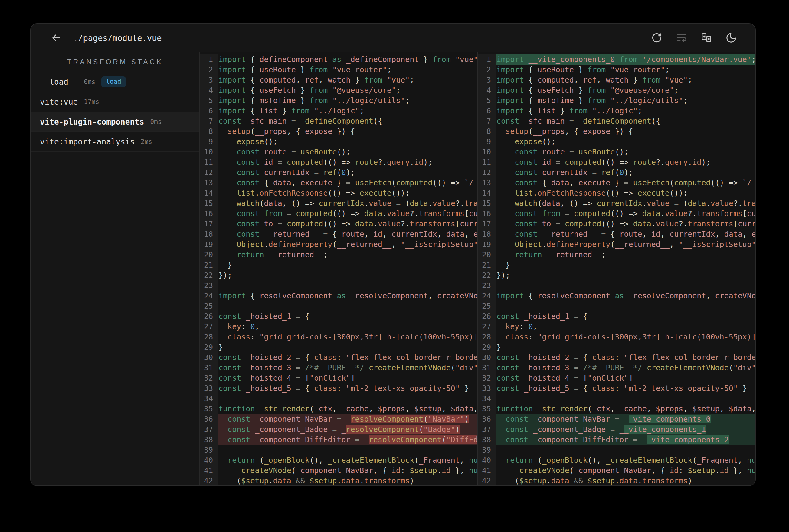 This screenshot has width=789, height=532. I want to click on code-line: 34, so click(617, 399).